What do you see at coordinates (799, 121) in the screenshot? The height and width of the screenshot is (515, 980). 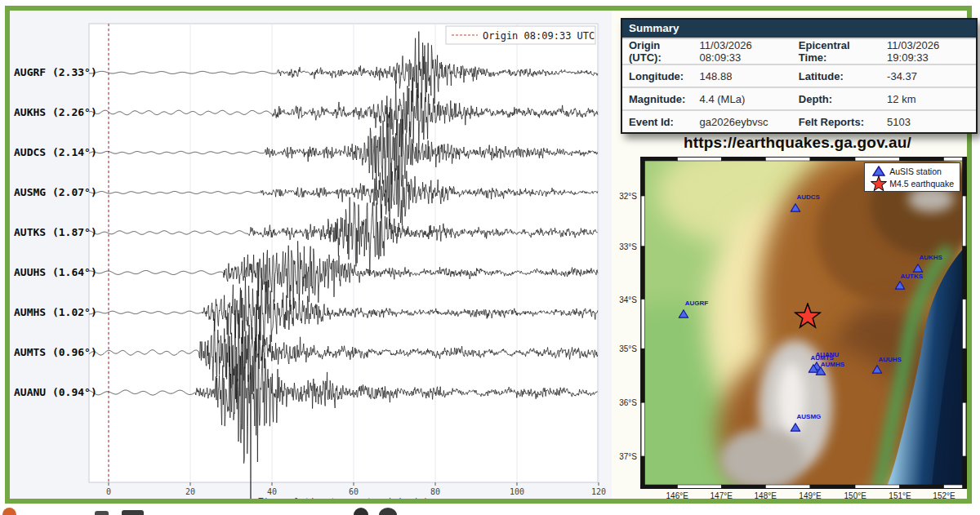 I see `table-row: Event Id: ga2026eybvsc Felt Reports: 510…` at bounding box center [799, 121].